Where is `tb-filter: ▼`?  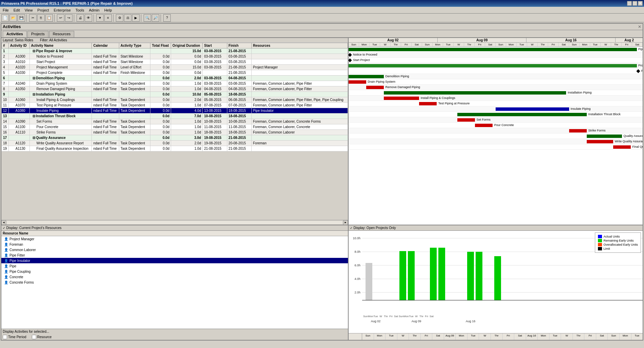
tb-filter: ▼ is located at coordinates (100, 18).